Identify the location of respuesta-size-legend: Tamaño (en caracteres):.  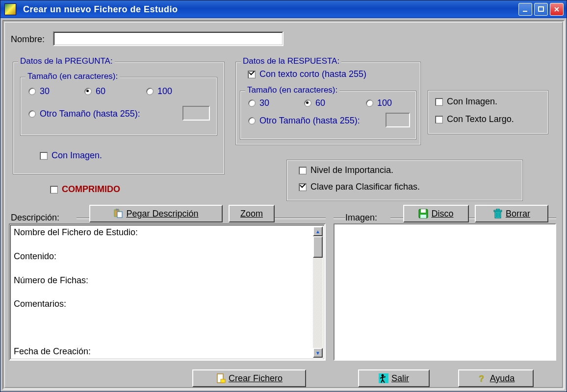
(292, 90).